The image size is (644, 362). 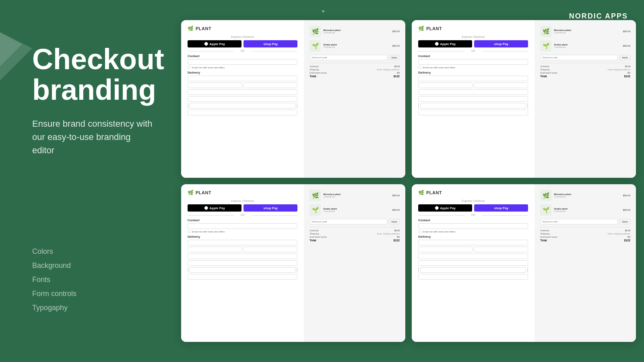 I want to click on sidebar-item-background: Background, so click(x=93, y=265).